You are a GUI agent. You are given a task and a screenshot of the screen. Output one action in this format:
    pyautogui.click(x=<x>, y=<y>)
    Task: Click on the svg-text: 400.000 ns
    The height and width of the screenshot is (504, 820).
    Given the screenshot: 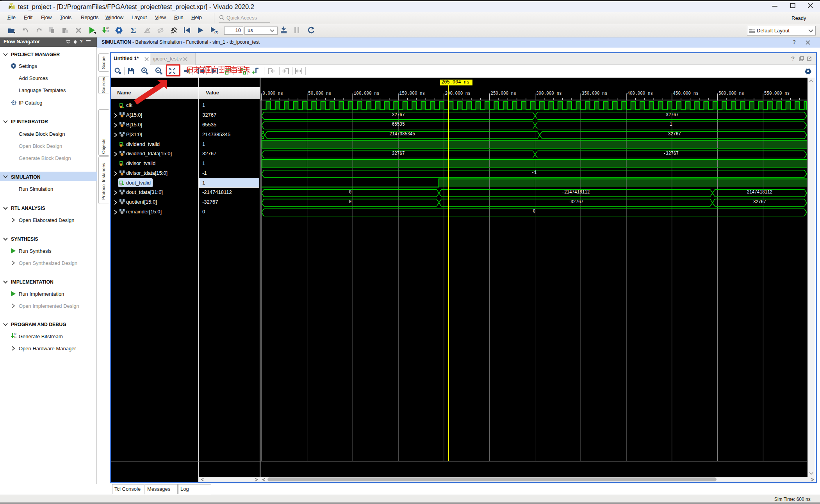 What is the action you would take?
    pyautogui.click(x=640, y=94)
    